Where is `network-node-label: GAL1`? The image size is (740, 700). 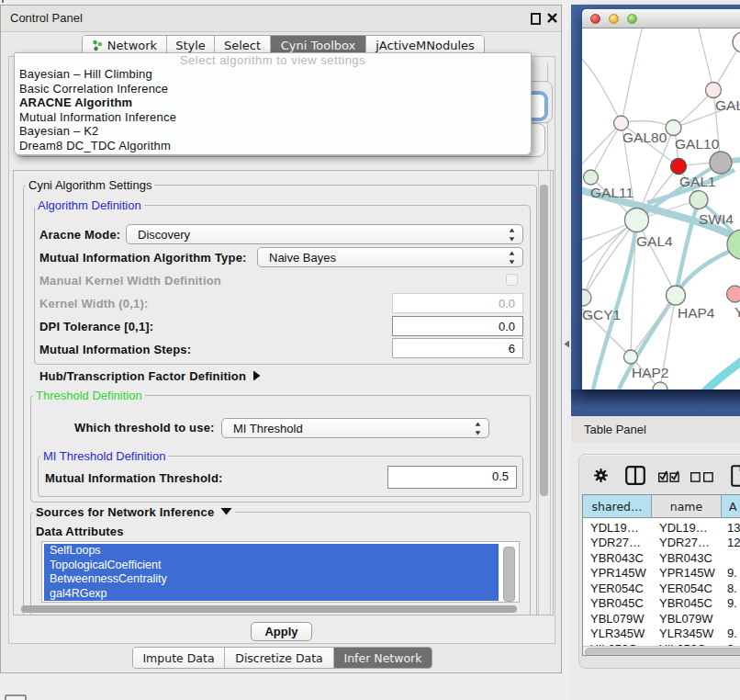
network-node-label: GAL1 is located at coordinates (698, 182).